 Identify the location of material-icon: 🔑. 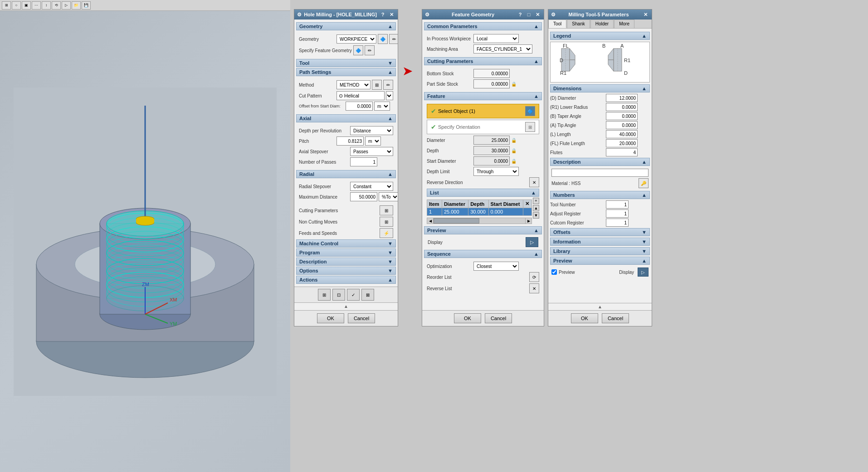
(644, 183).